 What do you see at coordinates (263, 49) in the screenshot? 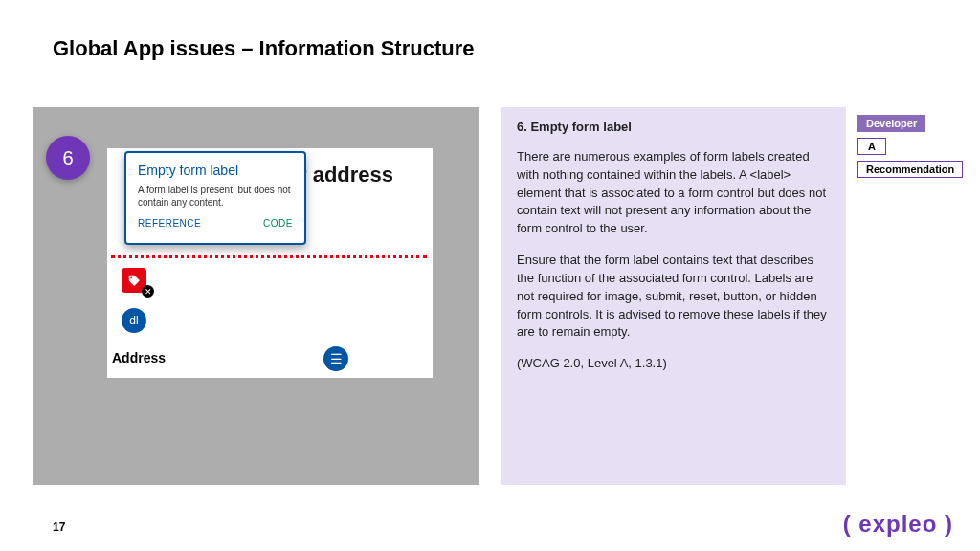
I see `page-title: Global App issues – Information Structur…` at bounding box center [263, 49].